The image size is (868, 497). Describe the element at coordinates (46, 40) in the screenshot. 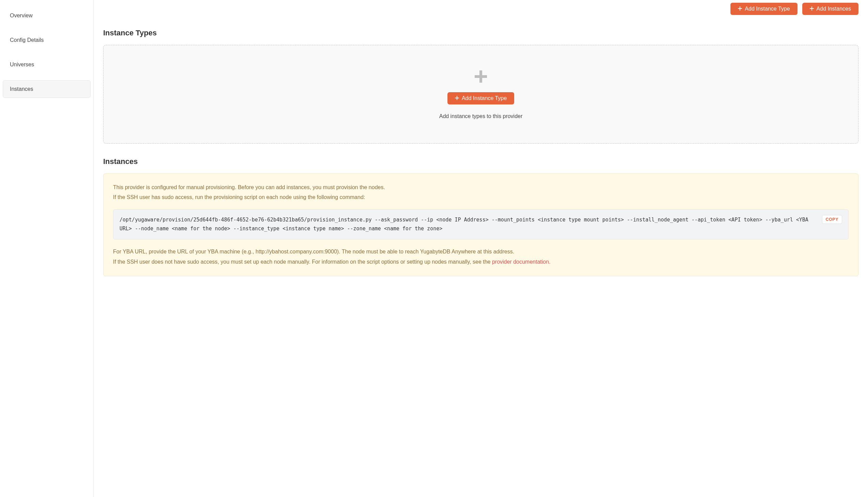

I see `sidebar-item-config-details: Config Details` at that location.